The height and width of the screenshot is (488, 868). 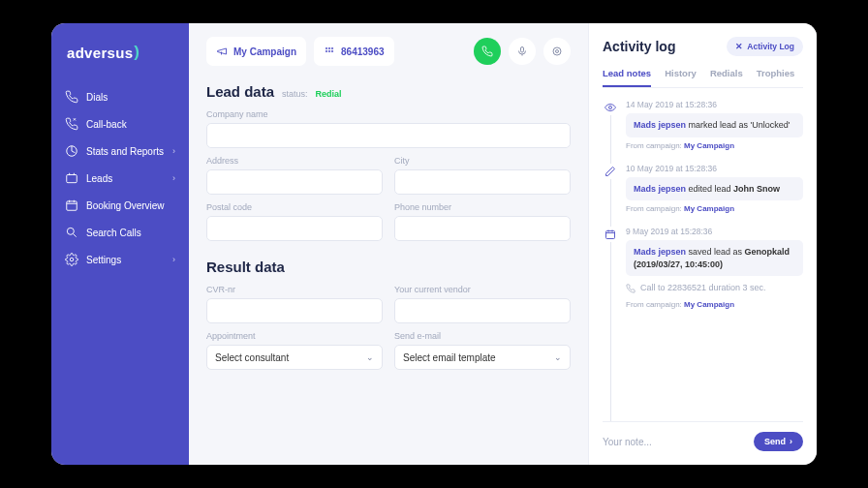 What do you see at coordinates (482, 311) in the screenshot?
I see `input-vendor` at bounding box center [482, 311].